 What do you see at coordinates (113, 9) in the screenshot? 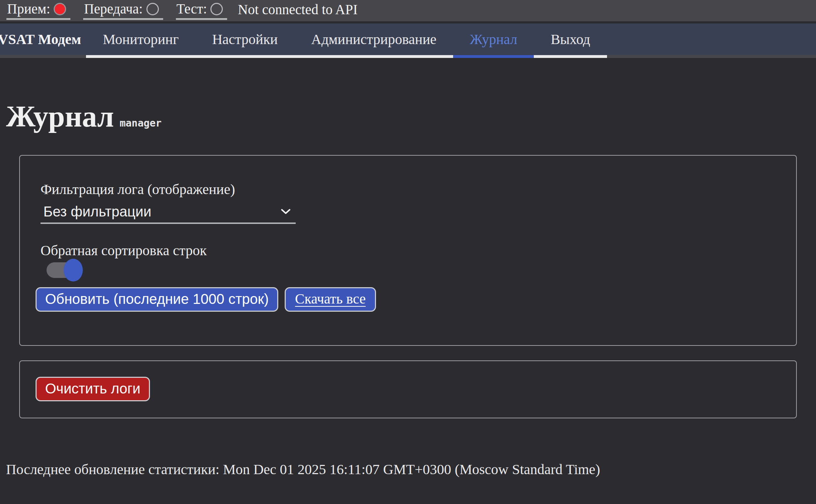
I see `transmit-label: Передача:` at bounding box center [113, 9].